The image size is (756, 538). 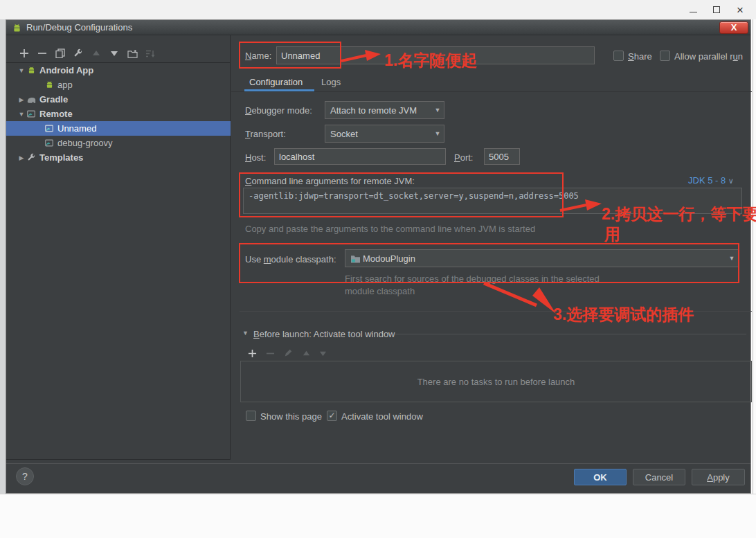 What do you see at coordinates (740, 10) in the screenshot?
I see `close-button: ×` at bounding box center [740, 10].